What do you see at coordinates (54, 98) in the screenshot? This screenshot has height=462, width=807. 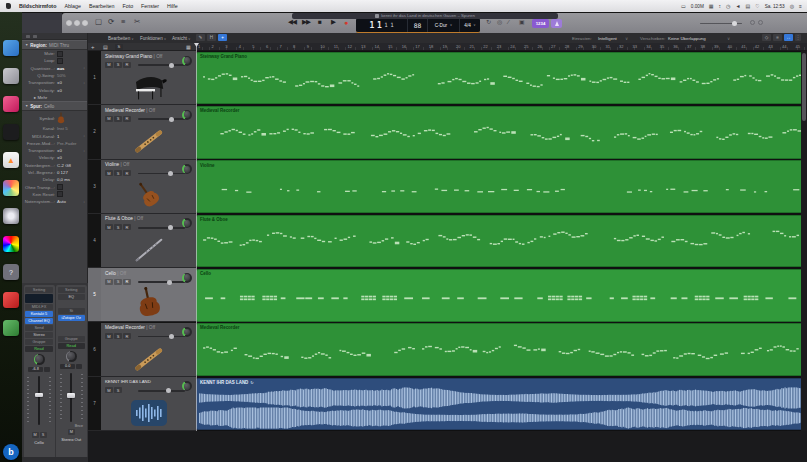 I see `region-row-mehr: ▸ Mehr` at bounding box center [54, 98].